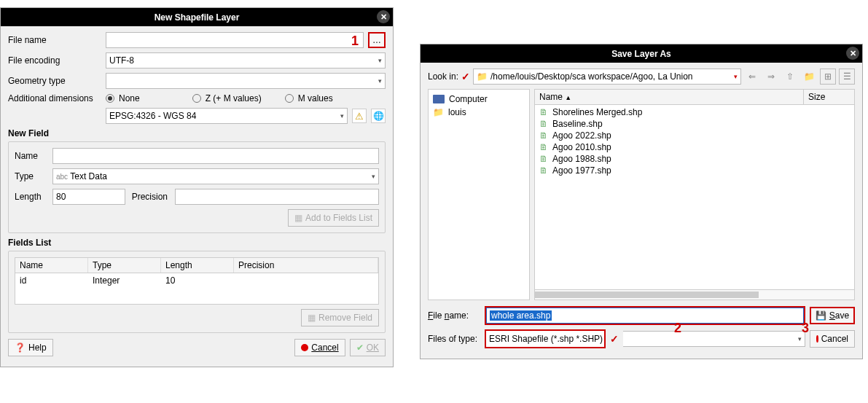 The height and width of the screenshot is (403, 868). I want to click on remove-field-button: ▦Remove Field, so click(340, 318).